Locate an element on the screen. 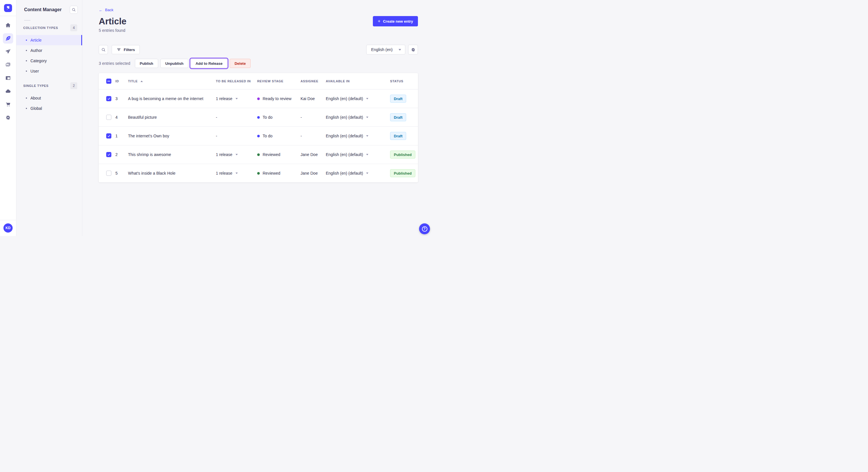 The height and width of the screenshot is (472, 868). avatar: KD is located at coordinates (8, 228).